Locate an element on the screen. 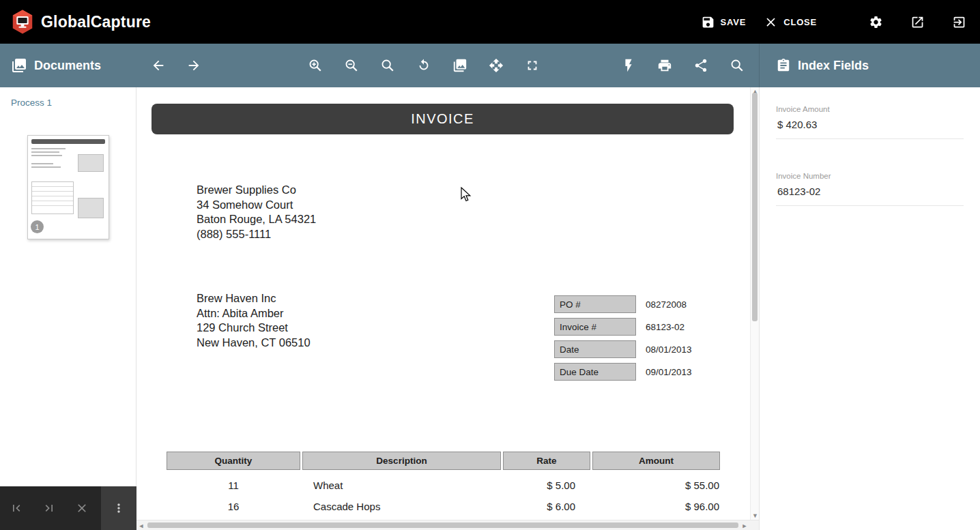  open-in-new-button is located at coordinates (917, 22).